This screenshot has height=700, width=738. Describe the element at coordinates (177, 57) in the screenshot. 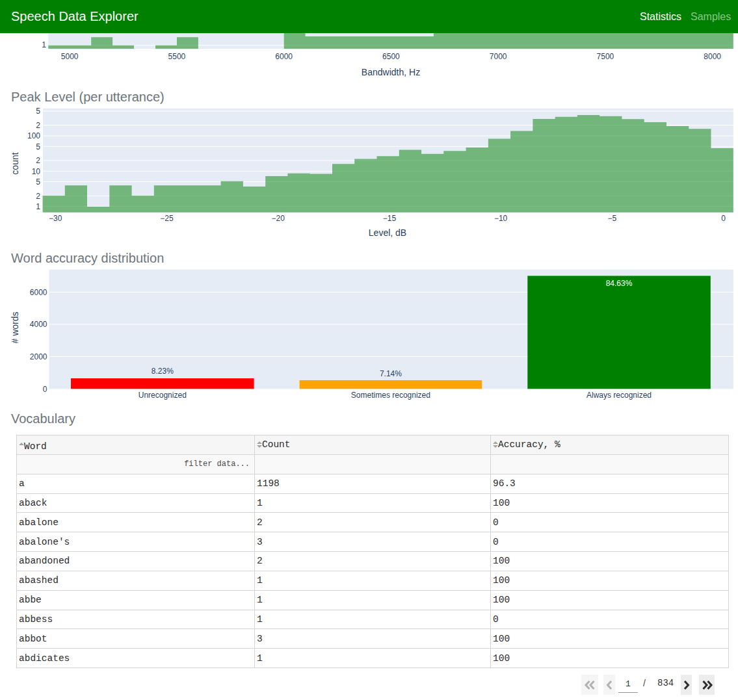

I see `svg-text: 5500` at that location.